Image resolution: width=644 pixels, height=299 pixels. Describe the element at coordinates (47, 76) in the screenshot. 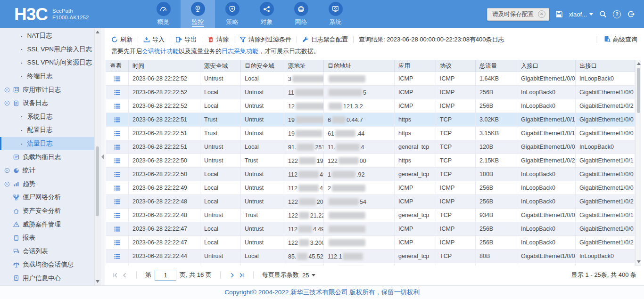

I see `sidebar-item-terminal-log: 终端日志` at that location.